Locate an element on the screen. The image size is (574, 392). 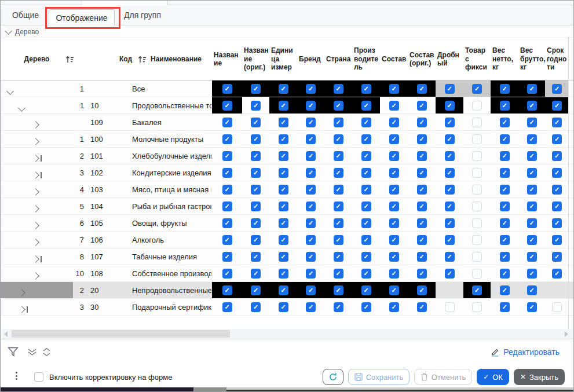
collapse-all-icon is located at coordinates (32, 353).